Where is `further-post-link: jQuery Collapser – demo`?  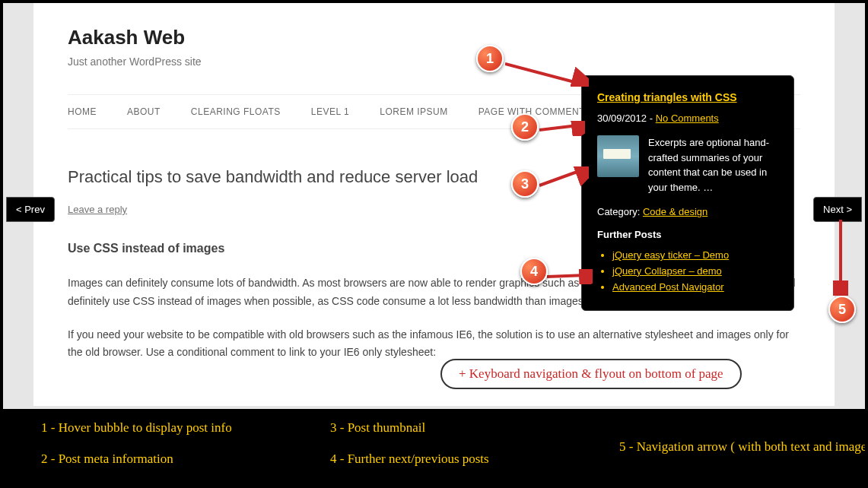 further-post-link: jQuery Collapser – demo is located at coordinates (695, 272).